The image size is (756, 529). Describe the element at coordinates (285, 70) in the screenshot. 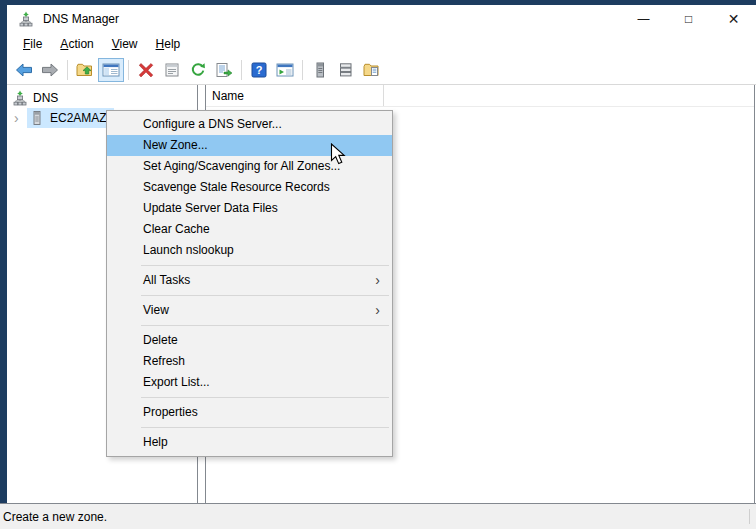

I see `new-console-window-icon` at that location.